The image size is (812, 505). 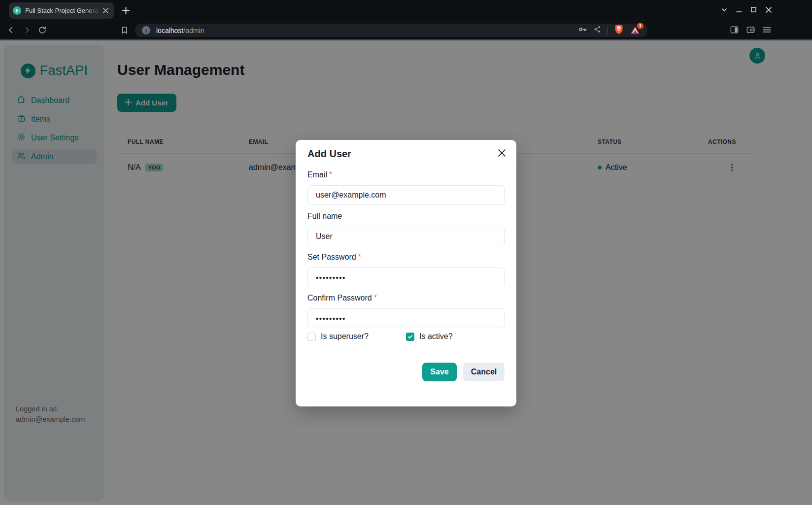 What do you see at coordinates (406, 277) in the screenshot?
I see `set-password-field` at bounding box center [406, 277].